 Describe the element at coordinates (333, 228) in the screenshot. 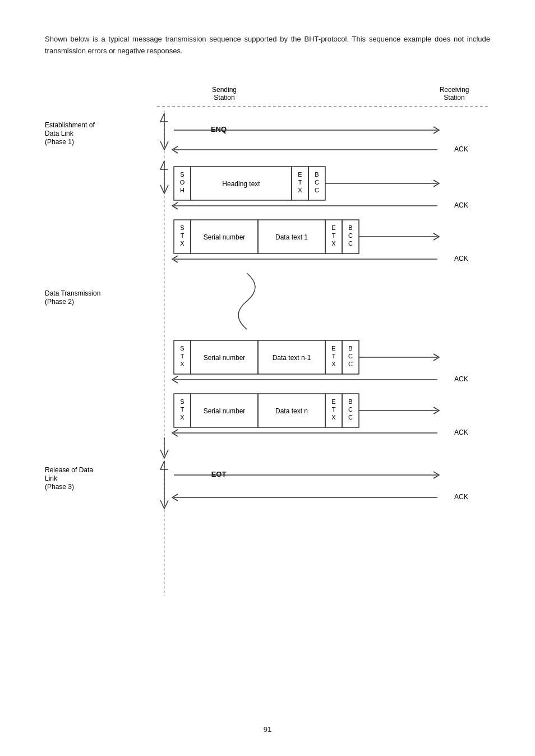

I see `etx2-e: E` at that location.